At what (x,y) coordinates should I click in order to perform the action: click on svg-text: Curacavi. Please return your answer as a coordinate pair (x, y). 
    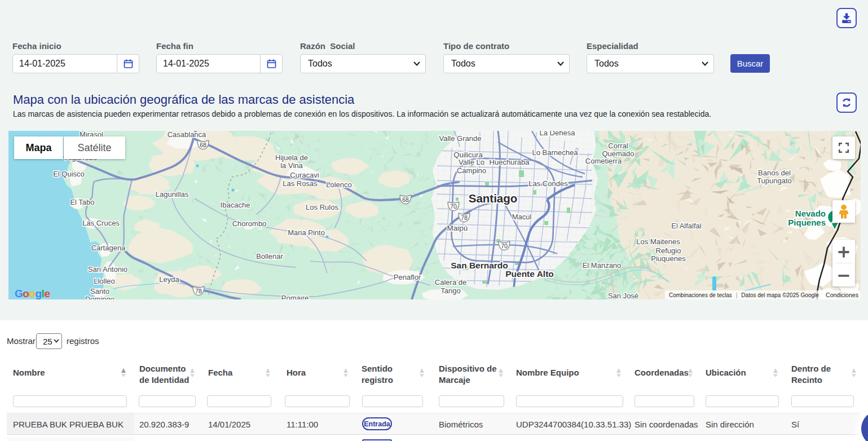
    Looking at the image, I should click on (305, 175).